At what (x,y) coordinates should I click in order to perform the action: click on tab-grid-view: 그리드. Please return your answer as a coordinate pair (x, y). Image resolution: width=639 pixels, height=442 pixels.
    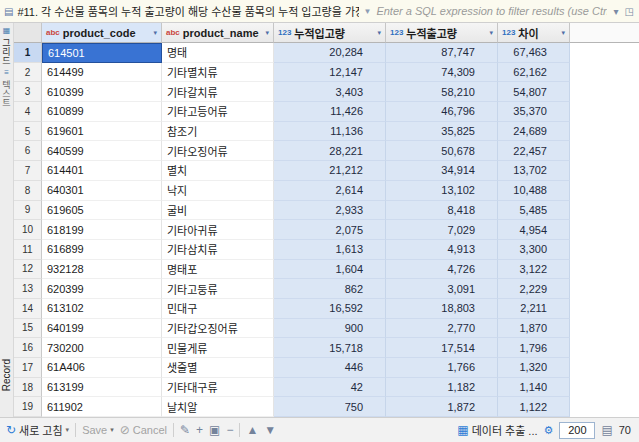
    Looking at the image, I should click on (6, 52).